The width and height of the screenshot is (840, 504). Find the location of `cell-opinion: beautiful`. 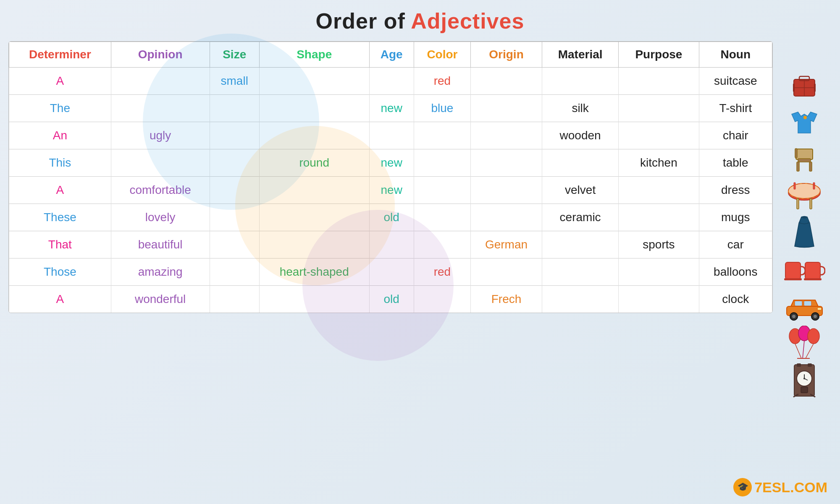

cell-opinion: beautiful is located at coordinates (160, 245).